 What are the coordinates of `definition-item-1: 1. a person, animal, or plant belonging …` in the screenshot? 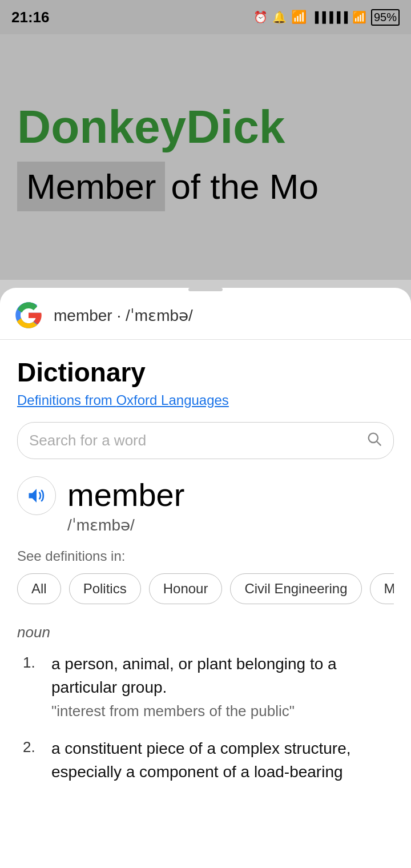 It's located at (208, 686).